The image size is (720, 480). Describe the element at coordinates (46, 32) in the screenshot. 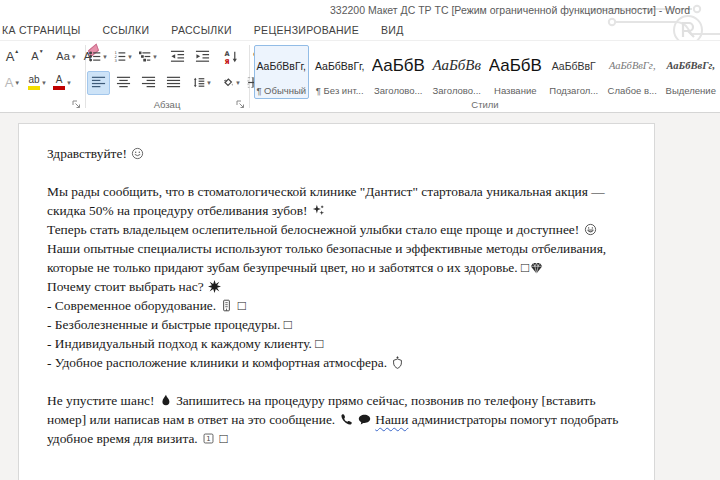

I see `ribbon-tab-0: КА СТРАНИЦЫ` at that location.